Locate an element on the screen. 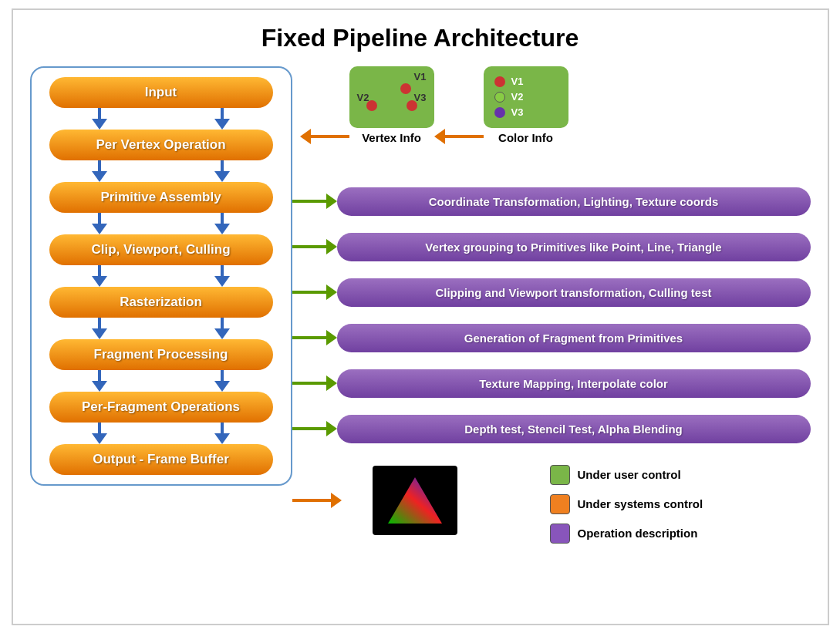  stage-fragment-processing: Fragment Processing is located at coordinates (161, 355).